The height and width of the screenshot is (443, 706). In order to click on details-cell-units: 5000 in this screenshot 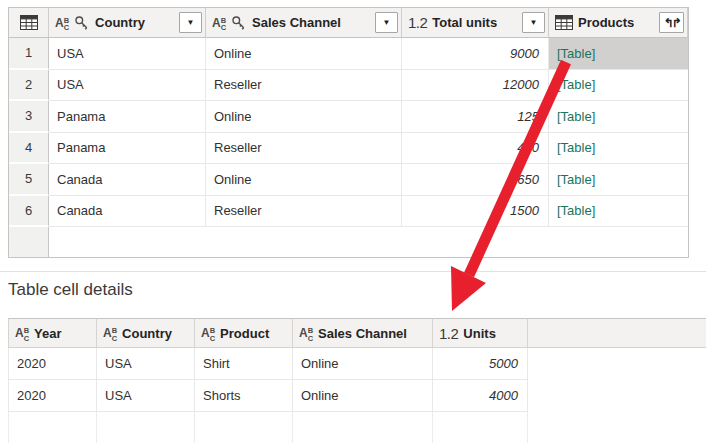, I will do `click(480, 364)`.